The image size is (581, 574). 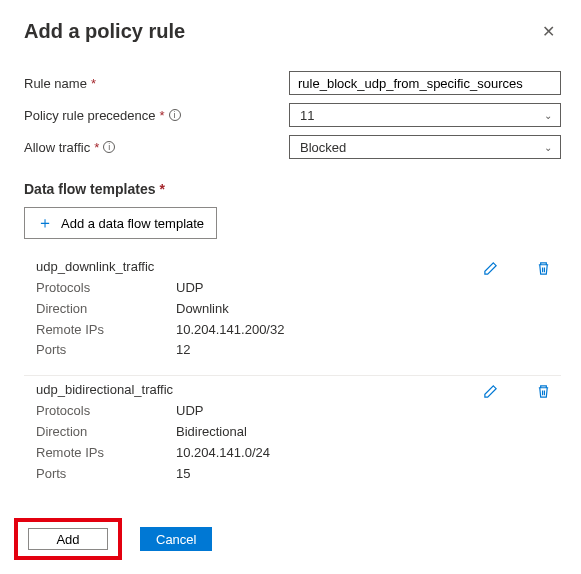 What do you see at coordinates (425, 83) in the screenshot?
I see `rule-name-input` at bounding box center [425, 83].